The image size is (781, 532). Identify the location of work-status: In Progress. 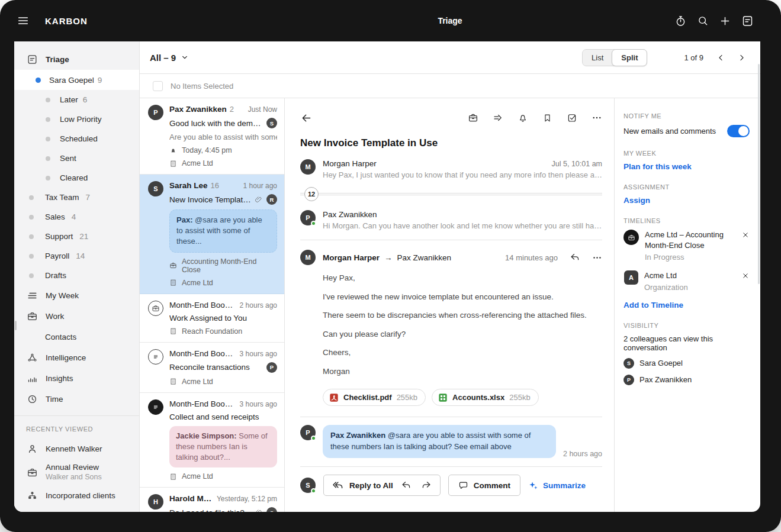
(690, 257).